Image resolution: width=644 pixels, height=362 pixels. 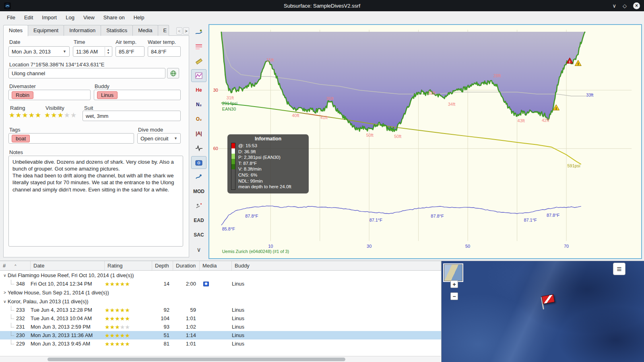 I want to click on tab-scroll-left-icon: <, so click(x=180, y=31).